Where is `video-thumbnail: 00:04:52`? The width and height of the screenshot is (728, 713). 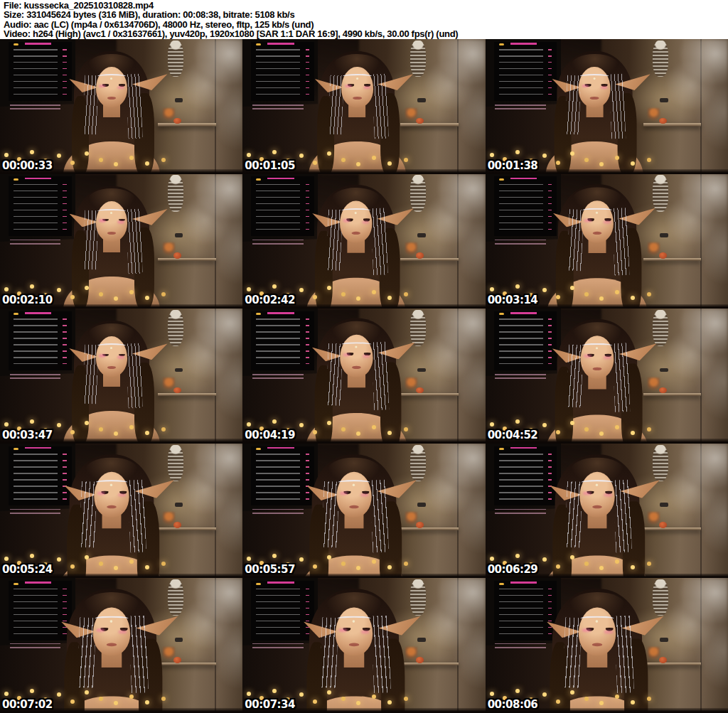 video-thumbnail: 00:04:52 is located at coordinates (607, 376).